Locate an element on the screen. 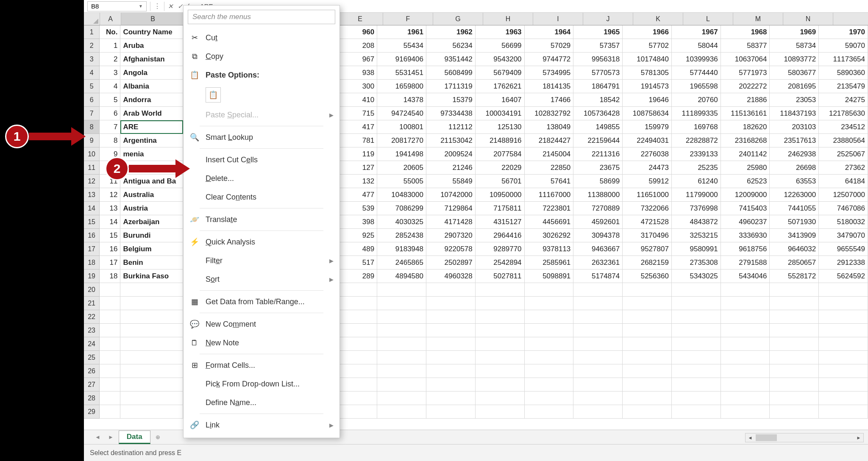  menu-search-input: Search the menus is located at coordinates (262, 17).